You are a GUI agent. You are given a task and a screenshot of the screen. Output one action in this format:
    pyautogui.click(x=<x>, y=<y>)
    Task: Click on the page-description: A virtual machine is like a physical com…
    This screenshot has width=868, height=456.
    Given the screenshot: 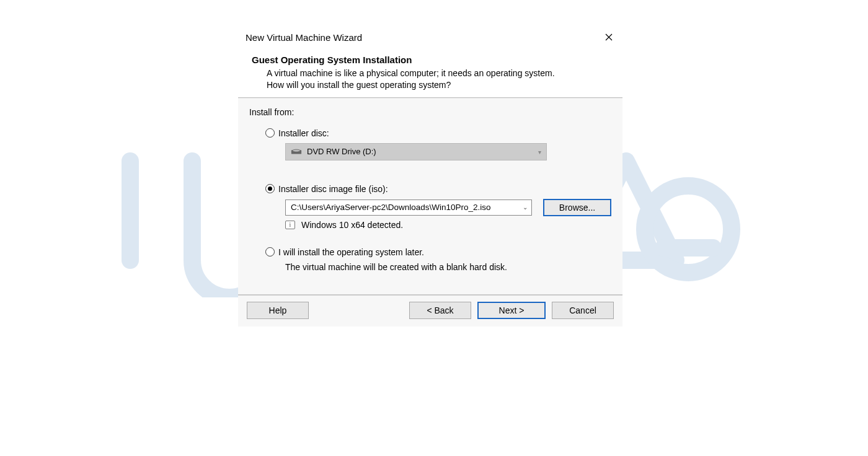 What is the action you would take?
    pyautogui.click(x=437, y=79)
    